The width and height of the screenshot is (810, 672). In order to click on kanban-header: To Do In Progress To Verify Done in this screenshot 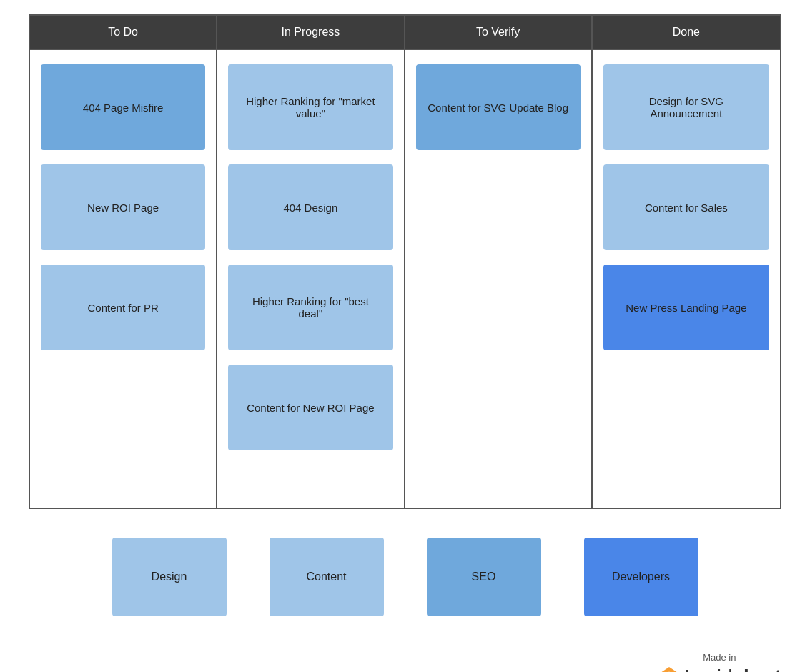, I will do `click(405, 32)`.